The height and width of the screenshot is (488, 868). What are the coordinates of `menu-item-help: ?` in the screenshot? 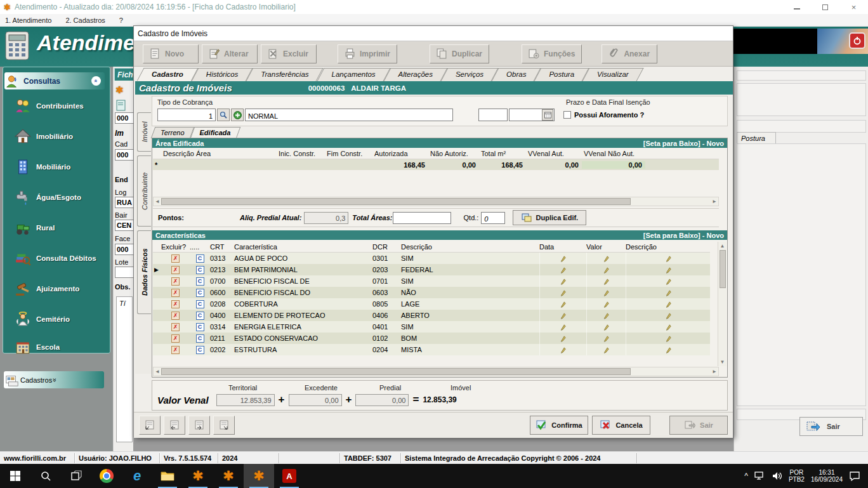 It's located at (121, 20).